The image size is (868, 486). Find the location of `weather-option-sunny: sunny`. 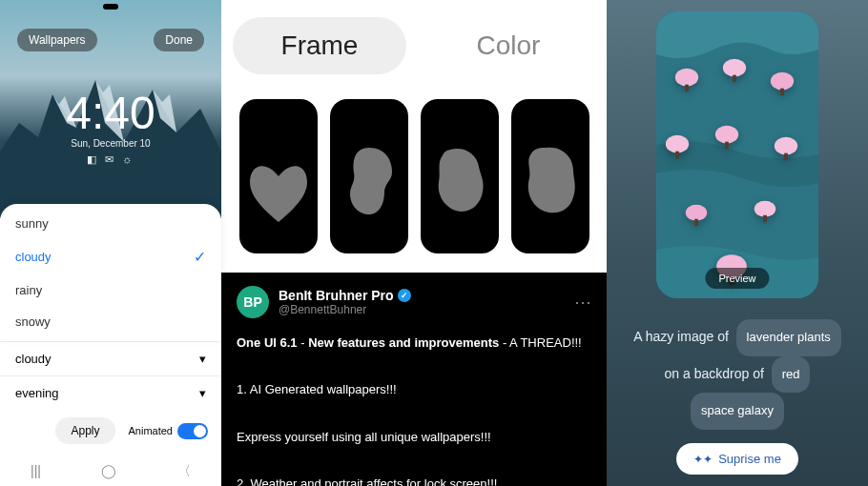

weather-option-sunny: sunny is located at coordinates (111, 223).